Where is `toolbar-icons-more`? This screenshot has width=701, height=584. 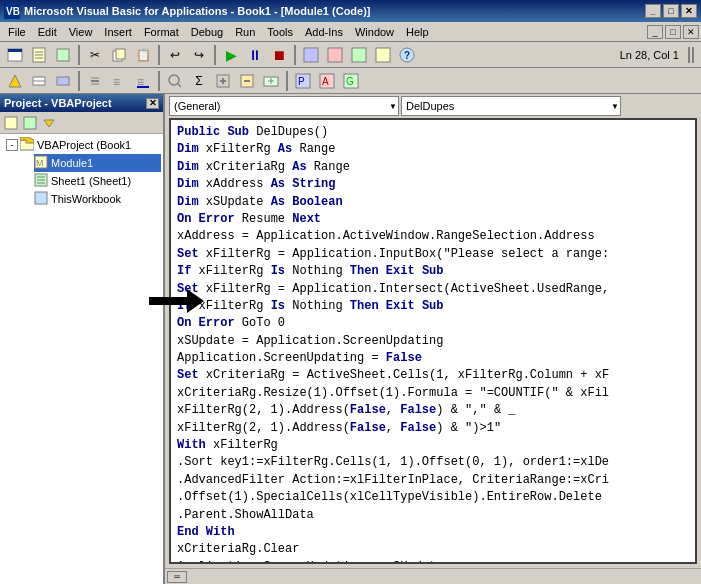 toolbar-icons-more is located at coordinates (311, 55).